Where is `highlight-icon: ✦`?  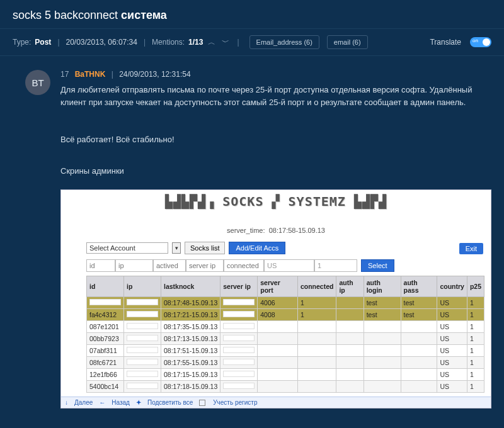
highlight-icon: ✦ is located at coordinates (139, 403).